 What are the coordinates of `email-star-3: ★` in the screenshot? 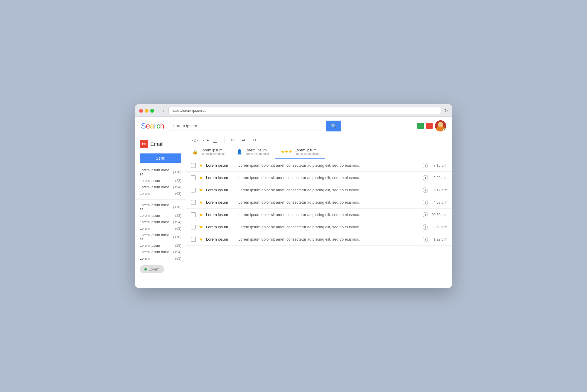 It's located at (201, 190).